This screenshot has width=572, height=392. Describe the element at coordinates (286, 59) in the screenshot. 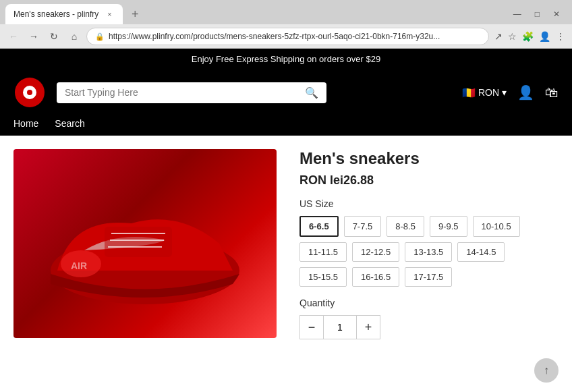

I see `promo-banner: Enjoy Free Express Shipping on orders ov…` at that location.